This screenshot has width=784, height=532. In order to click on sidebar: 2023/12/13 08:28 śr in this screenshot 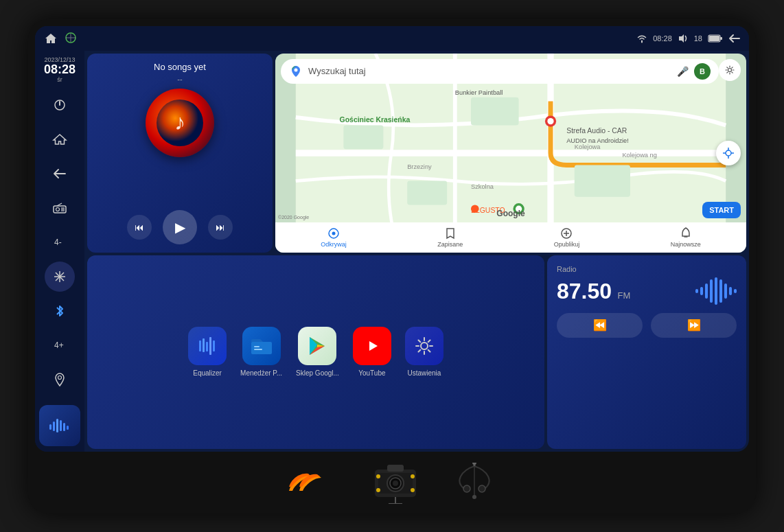, I will do `click(60, 251)`.